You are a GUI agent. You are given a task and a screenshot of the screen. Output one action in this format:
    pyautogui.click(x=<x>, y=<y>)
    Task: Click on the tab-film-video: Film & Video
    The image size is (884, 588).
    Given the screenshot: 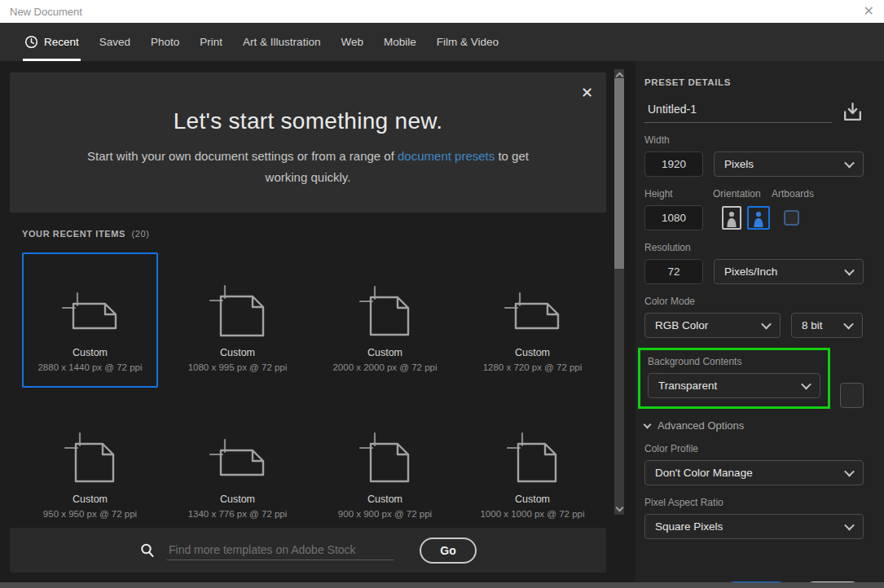 What is the action you would take?
    pyautogui.click(x=468, y=42)
    